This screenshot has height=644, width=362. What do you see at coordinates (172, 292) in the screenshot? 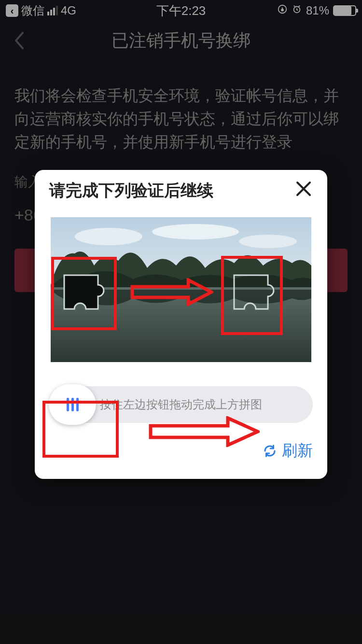
I see `annotation-arrow-image` at bounding box center [172, 292].